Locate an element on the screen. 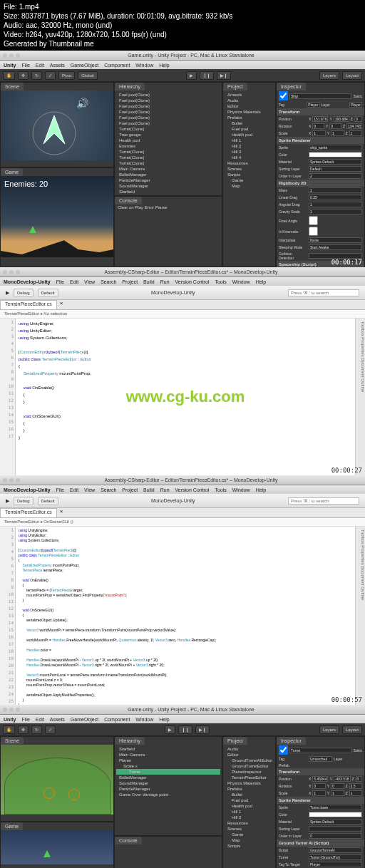  hierarchy-item: Turret(Clone) is located at coordinates (168, 163).